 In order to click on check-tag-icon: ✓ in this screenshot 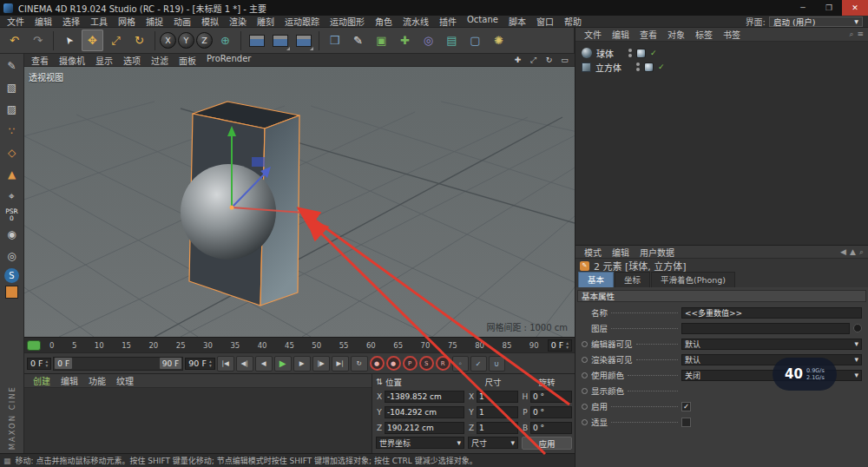, I will do `click(654, 53)`.